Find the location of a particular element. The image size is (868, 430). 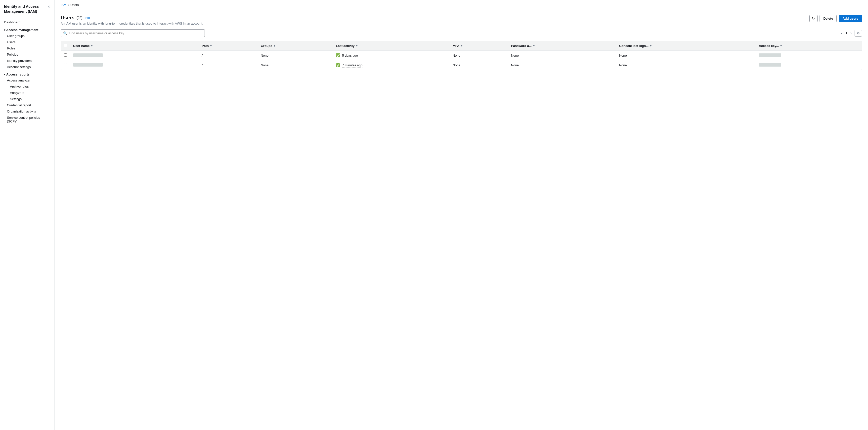

table-row: / None ✅ 7 minutes ago None None None is located at coordinates (462, 65).